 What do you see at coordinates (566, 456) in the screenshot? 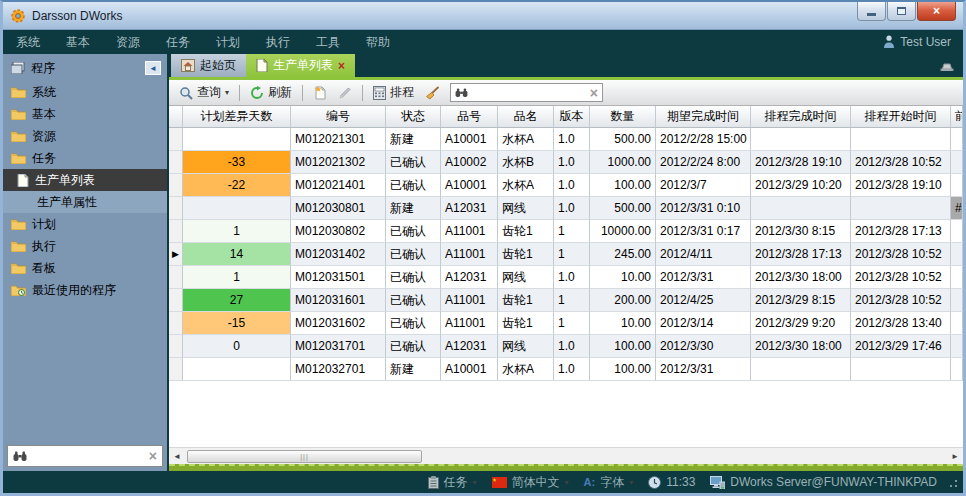
I see `horizontal-scrollbar: ◄ ||| ►` at bounding box center [566, 456].